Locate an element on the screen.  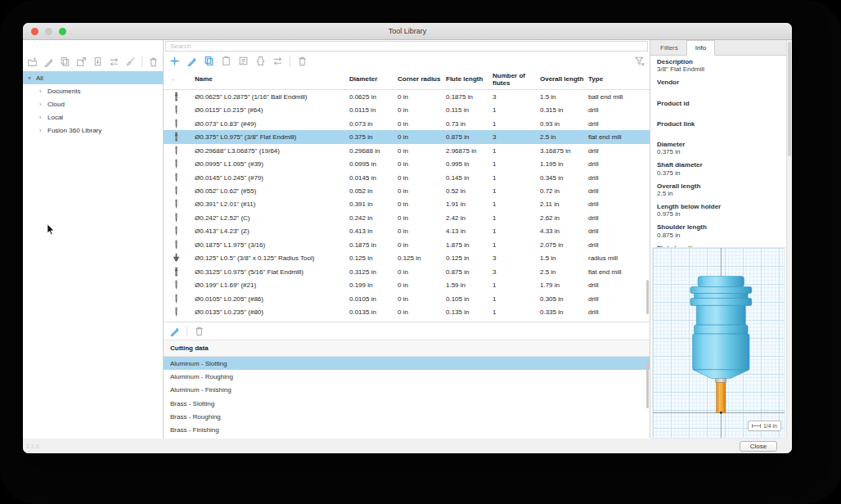
tree-item-documents: ›Documents is located at coordinates (93, 91).